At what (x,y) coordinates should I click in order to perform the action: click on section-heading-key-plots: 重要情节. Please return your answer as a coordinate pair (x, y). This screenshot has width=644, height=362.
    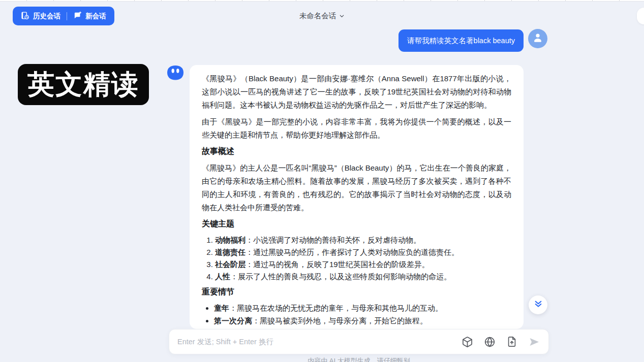
    Looking at the image, I should click on (357, 292).